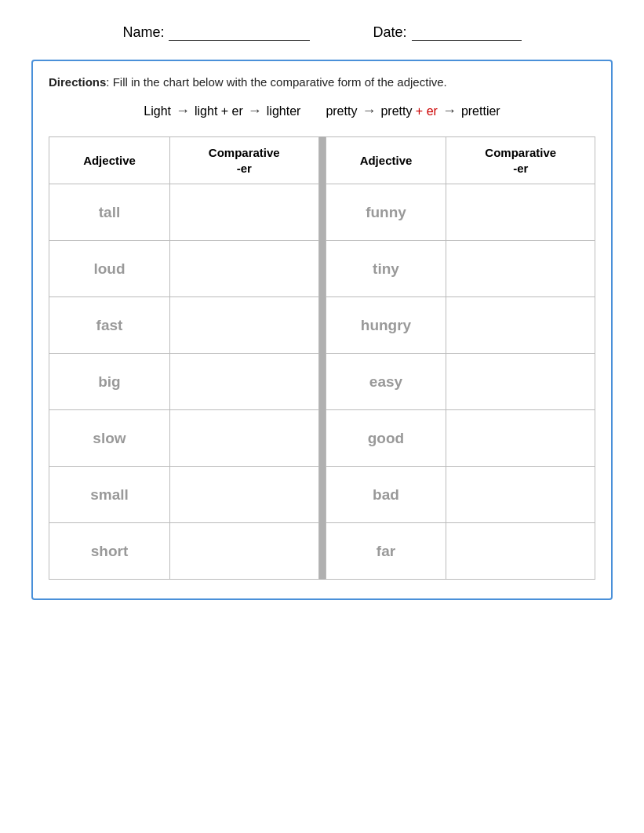 This screenshot has height=833, width=644. What do you see at coordinates (239, 32) in the screenshot?
I see `name-underline` at bounding box center [239, 32].